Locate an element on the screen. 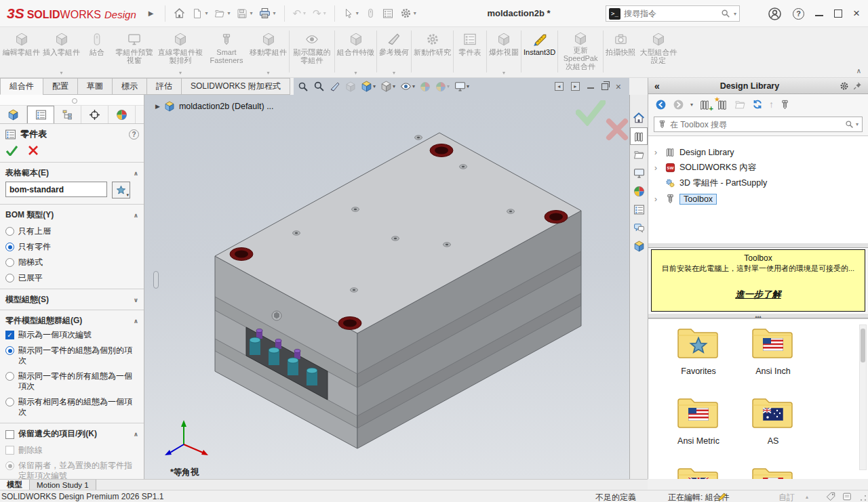 The width and height of the screenshot is (868, 502). panel-collapse-icon: « is located at coordinates (657, 86).